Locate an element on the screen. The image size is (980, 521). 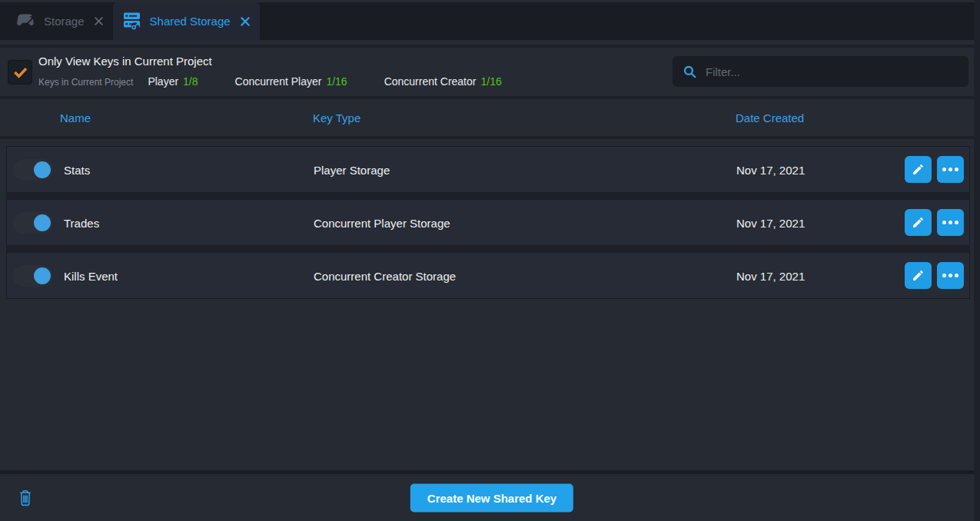
tab-shared-storage-close-icon is located at coordinates (245, 22).